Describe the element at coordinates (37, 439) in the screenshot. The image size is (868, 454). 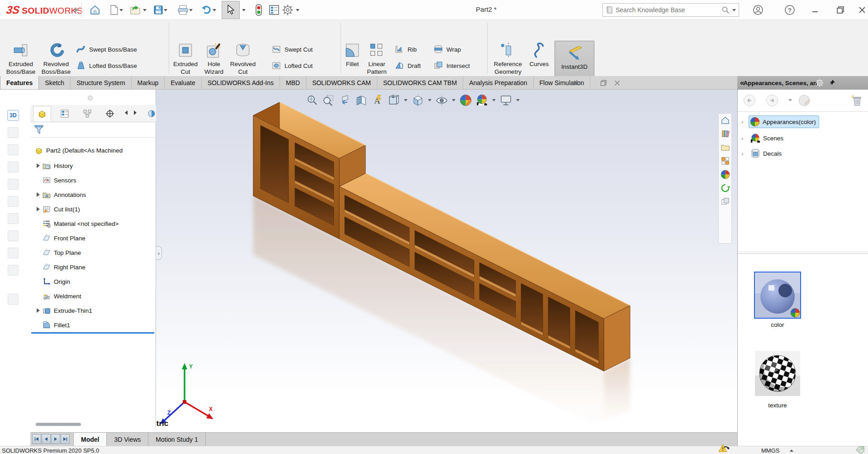
I see `first-tab-button` at that location.